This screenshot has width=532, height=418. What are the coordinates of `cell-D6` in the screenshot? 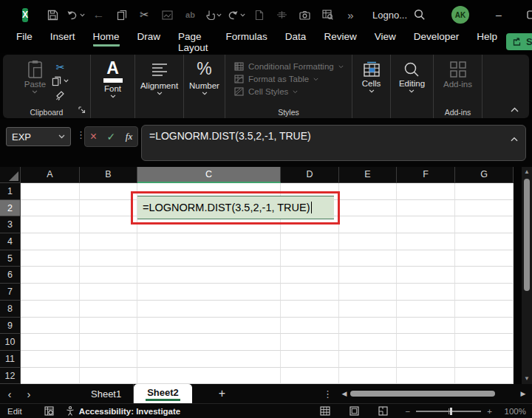 It's located at (310, 275).